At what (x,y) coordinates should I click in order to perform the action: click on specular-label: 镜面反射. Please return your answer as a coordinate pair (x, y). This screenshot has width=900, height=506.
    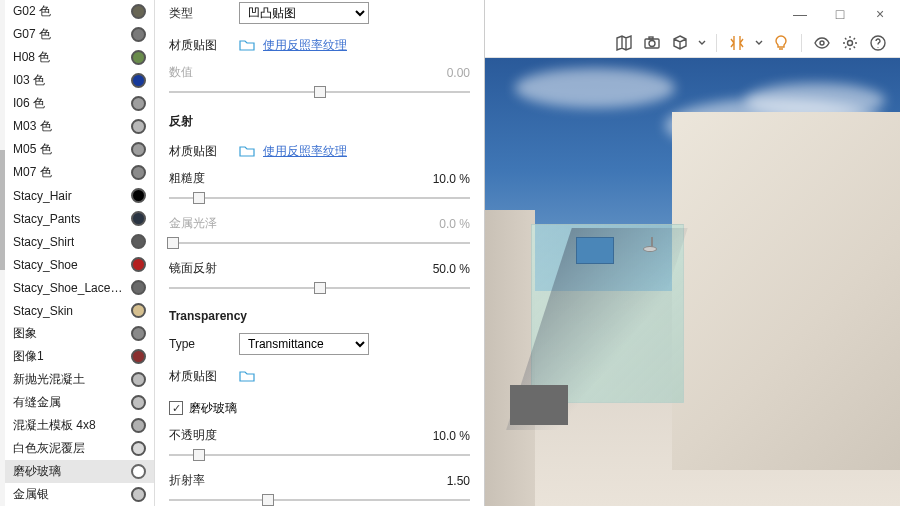
    Looking at the image, I should click on (204, 268).